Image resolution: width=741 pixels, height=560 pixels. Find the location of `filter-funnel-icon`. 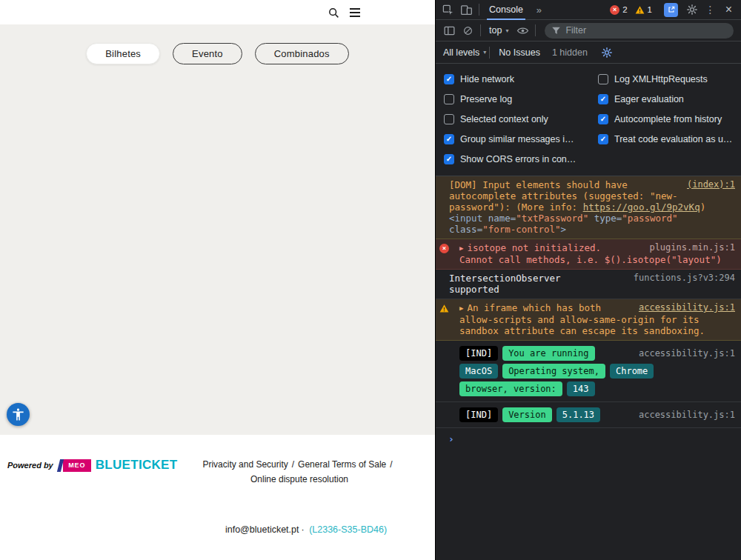

filter-funnel-icon is located at coordinates (556, 31).